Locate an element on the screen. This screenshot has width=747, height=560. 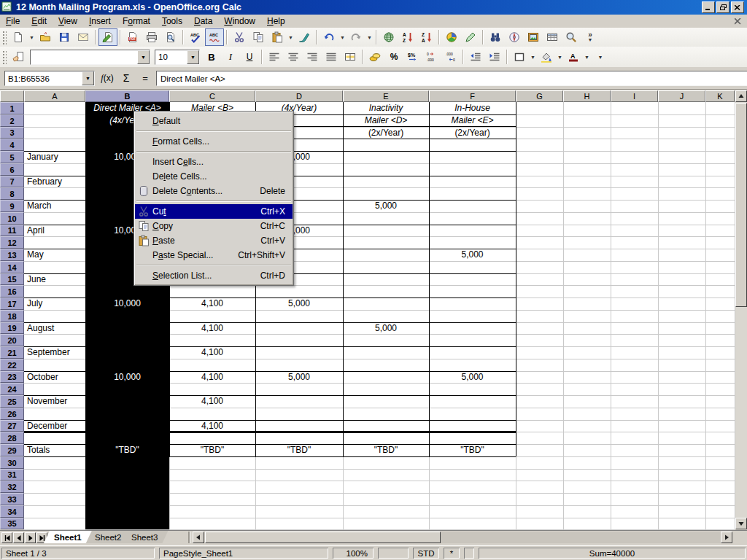
standard-format: $% is located at coordinates (413, 57).